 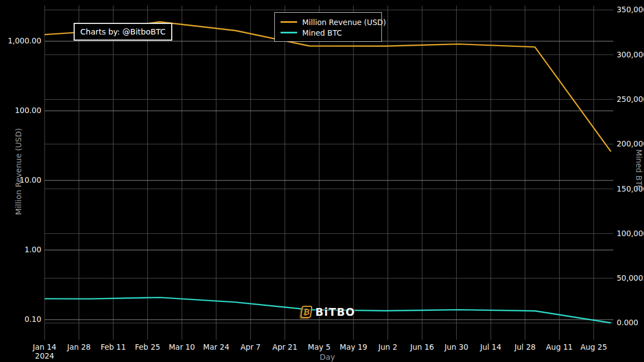 I want to click on date-tick-label: Jun 2, so click(x=388, y=347).